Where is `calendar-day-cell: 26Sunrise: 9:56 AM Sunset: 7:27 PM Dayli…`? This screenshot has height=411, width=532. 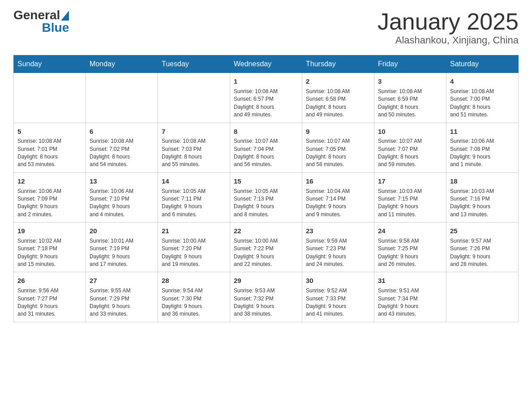
calendar-day-cell: 26Sunrise: 9:56 AM Sunset: 7:27 PM Dayli… is located at coordinates (50, 297).